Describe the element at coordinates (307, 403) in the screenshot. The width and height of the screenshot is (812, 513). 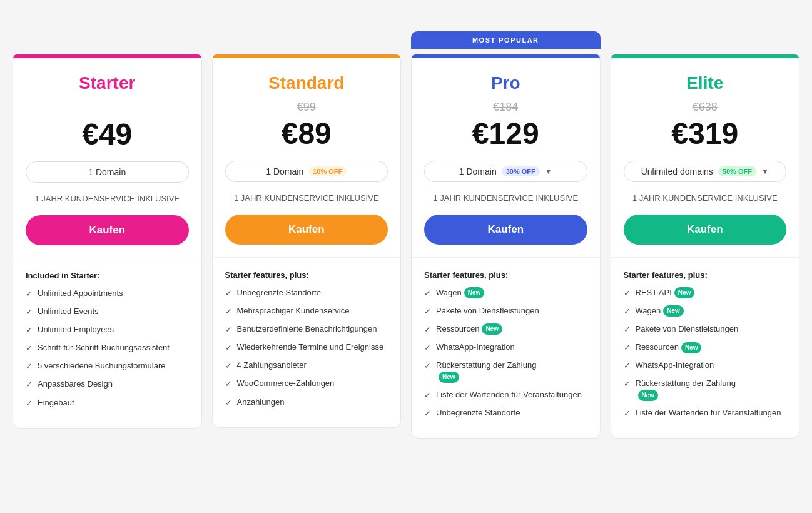
I see `feature-item: ✓Anzahlungen` at that location.